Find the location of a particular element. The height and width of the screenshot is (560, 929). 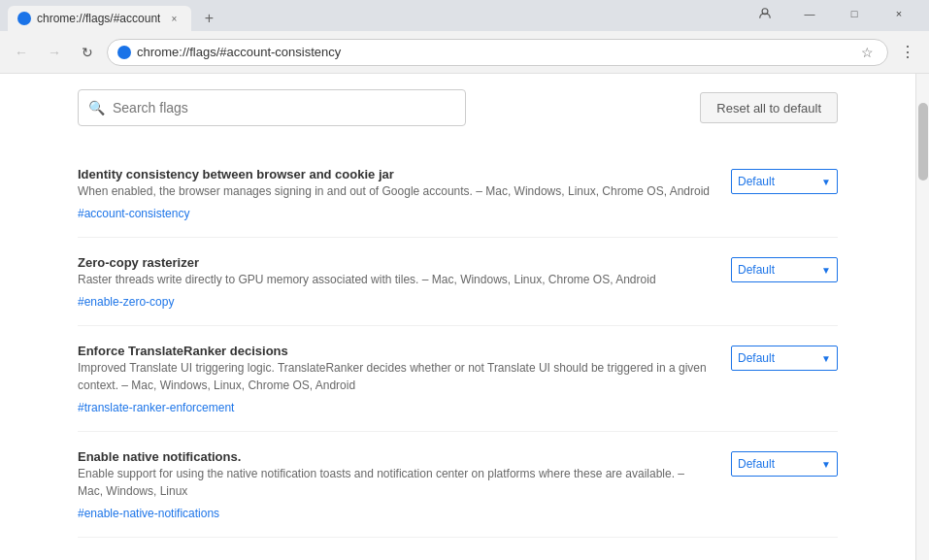

titlebar: chrome://flags/#account × + — □ × is located at coordinates (464, 16).